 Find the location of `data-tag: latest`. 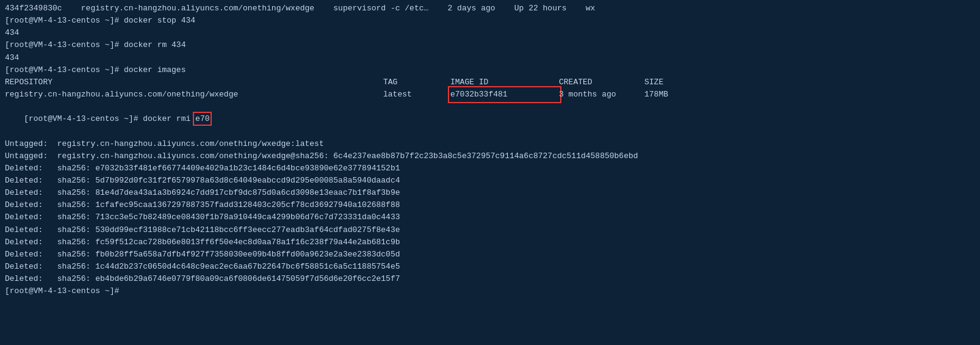

data-tag: latest is located at coordinates (417, 95).